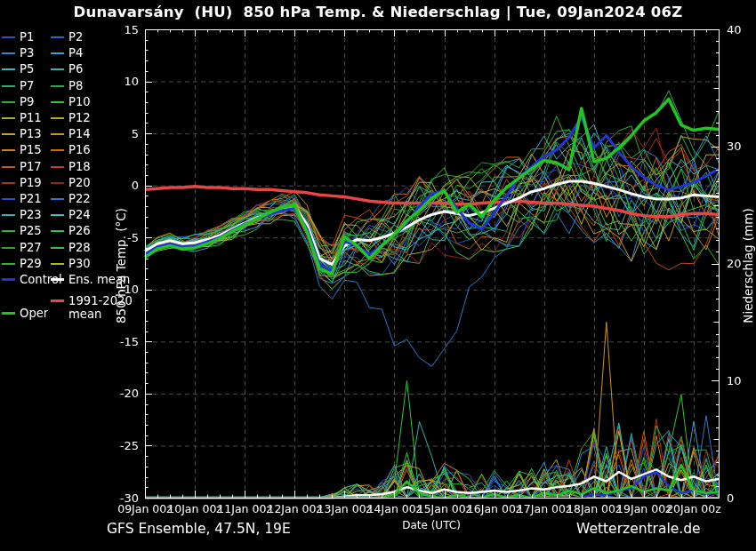  I want to click on legend-item-p29: P29, so click(27, 264).